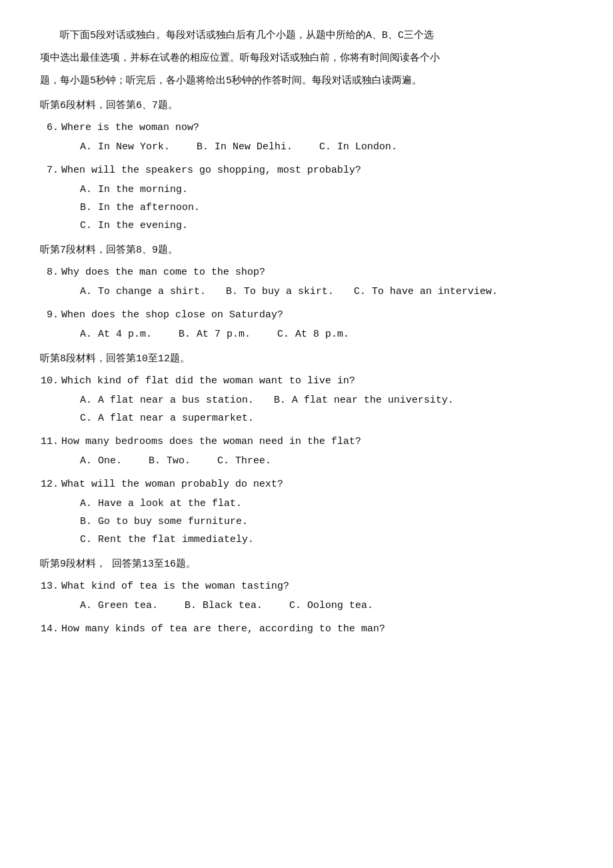  I want to click on question-num-1-0: 8., so click(49, 272).